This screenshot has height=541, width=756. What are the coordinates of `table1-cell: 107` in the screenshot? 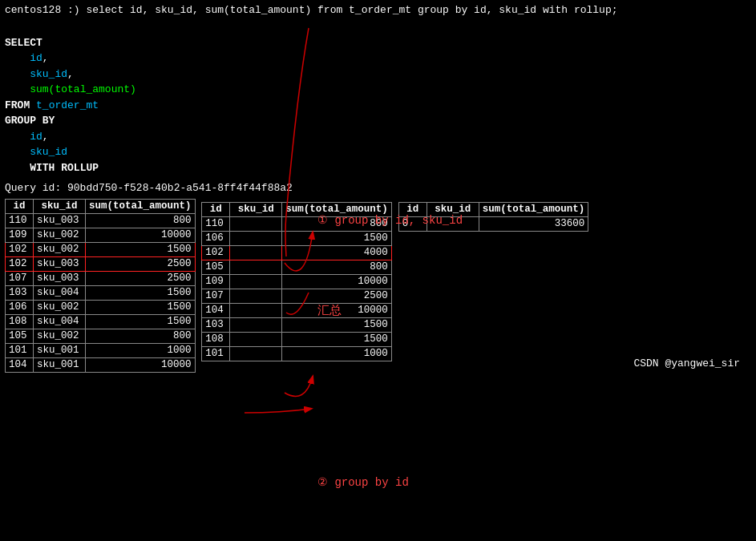 It's located at (19, 279).